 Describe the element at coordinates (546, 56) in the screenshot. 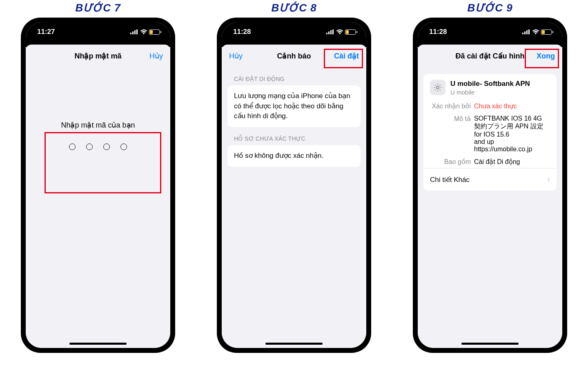

I see `done-button: Xong` at that location.